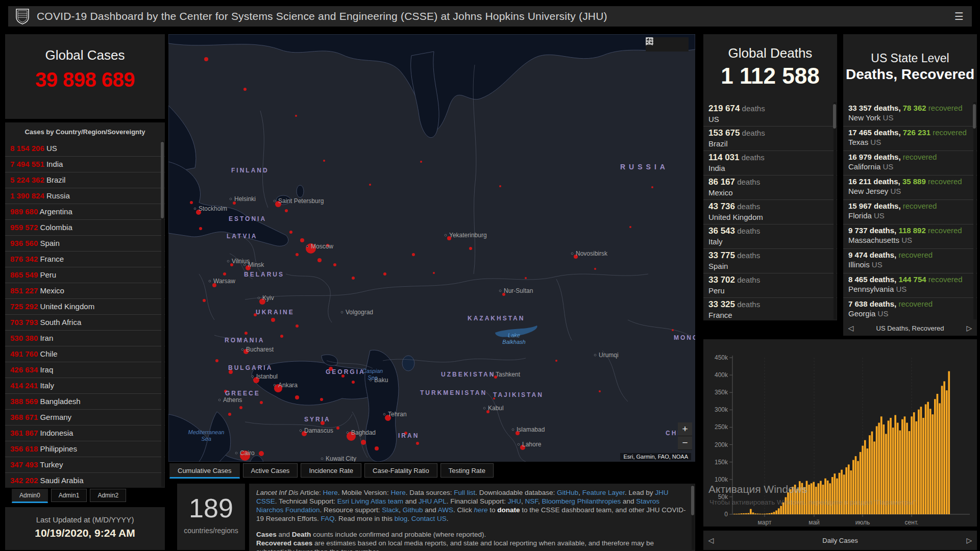  I want to click on state-row: 7 638 deaths, recoveredGeorgia US, so click(910, 309).